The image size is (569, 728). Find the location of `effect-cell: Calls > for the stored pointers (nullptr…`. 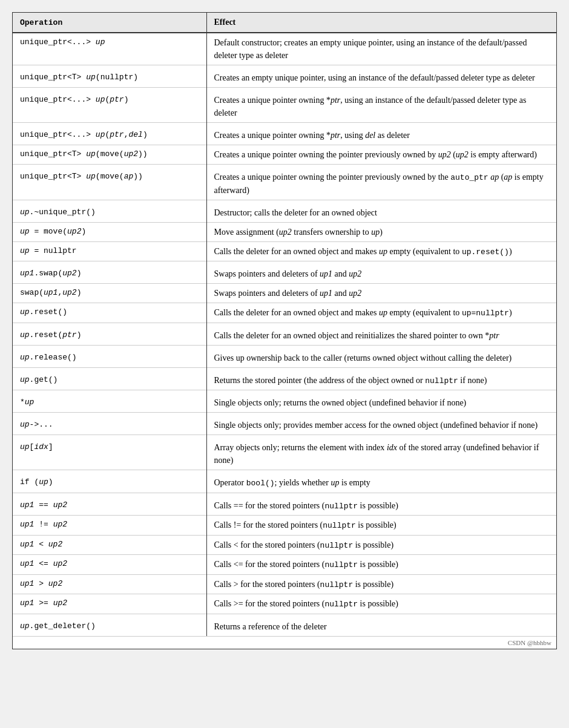

effect-cell: Calls > for the stored pointers (nullptr… is located at coordinates (381, 585).